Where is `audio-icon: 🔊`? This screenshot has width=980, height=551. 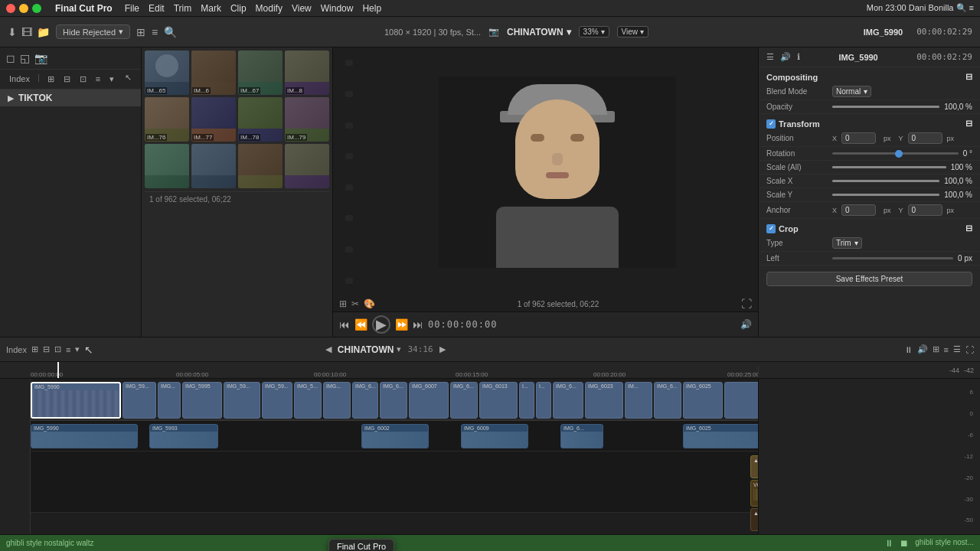 audio-icon: 🔊 is located at coordinates (746, 324).